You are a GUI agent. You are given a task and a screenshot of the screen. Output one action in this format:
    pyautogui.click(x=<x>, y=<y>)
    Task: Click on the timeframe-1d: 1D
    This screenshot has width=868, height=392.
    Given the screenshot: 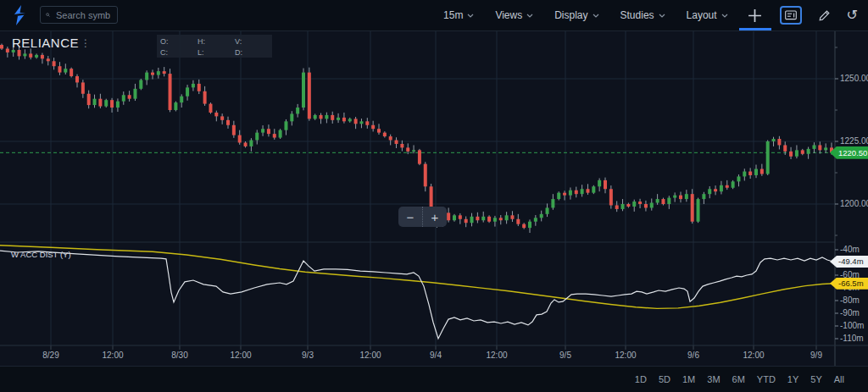 What is the action you would take?
    pyautogui.click(x=641, y=379)
    